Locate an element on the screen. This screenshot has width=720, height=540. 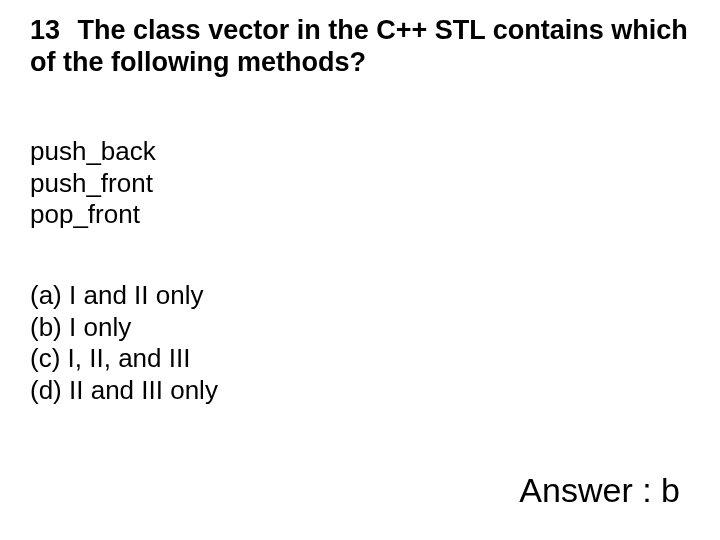
option-a: (a) I and II only is located at coordinates (124, 296).